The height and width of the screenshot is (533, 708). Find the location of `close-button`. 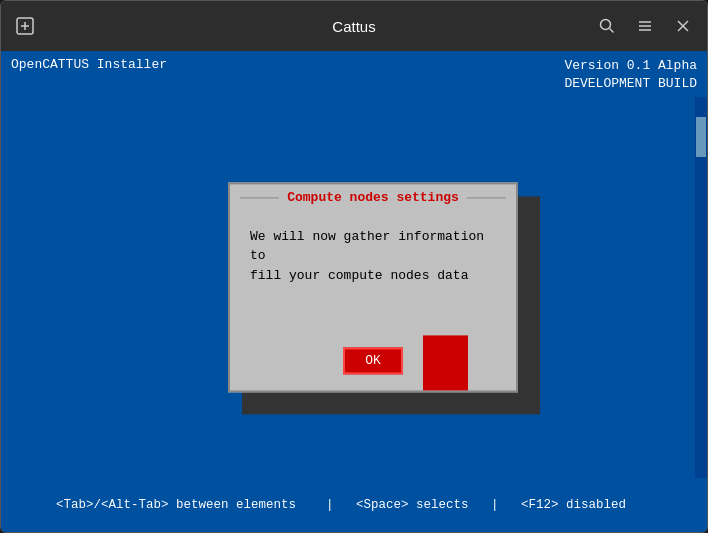

close-button is located at coordinates (683, 26).